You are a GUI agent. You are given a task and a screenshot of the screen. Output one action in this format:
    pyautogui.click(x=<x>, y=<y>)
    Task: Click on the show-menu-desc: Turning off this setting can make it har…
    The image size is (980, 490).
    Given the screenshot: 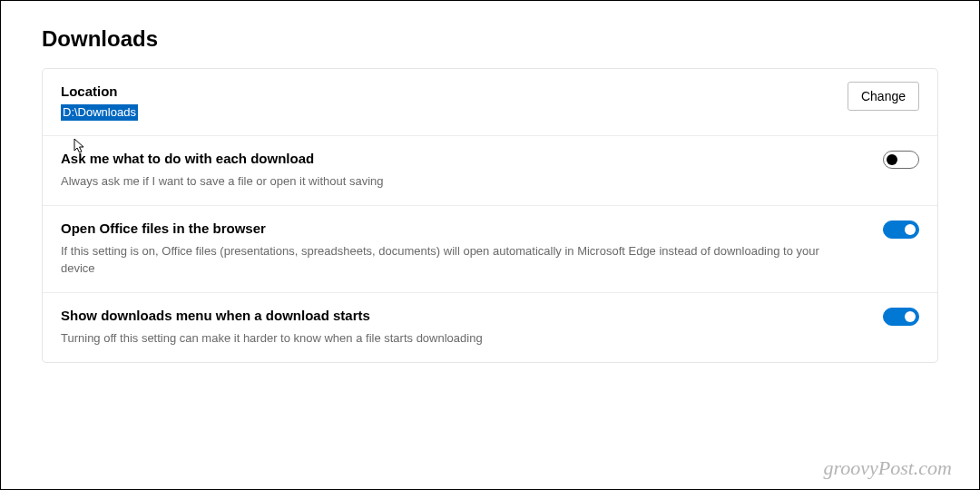 What is the action you would take?
    pyautogui.click(x=458, y=339)
    